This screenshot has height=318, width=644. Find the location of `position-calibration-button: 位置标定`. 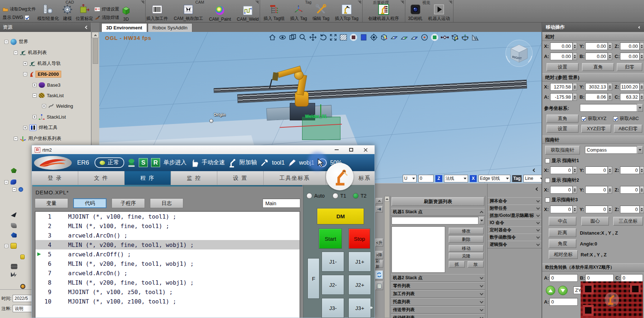

position-calibration-button: 位置标定 is located at coordinates (84, 13).